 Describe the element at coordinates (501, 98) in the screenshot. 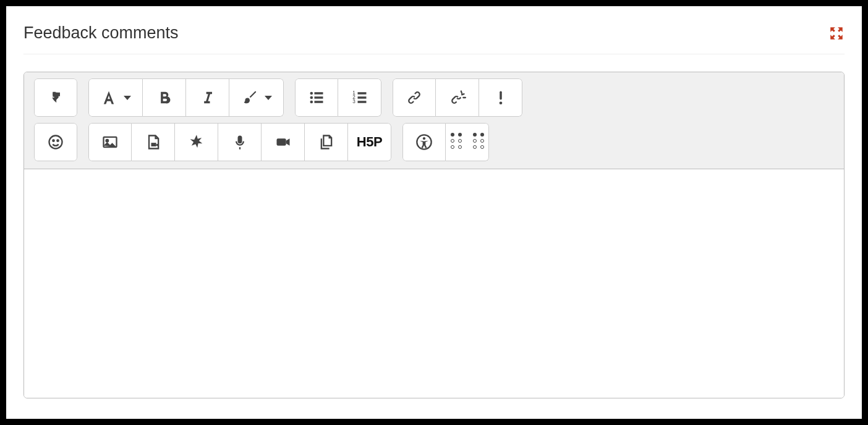

I see `exclamation-icon` at that location.